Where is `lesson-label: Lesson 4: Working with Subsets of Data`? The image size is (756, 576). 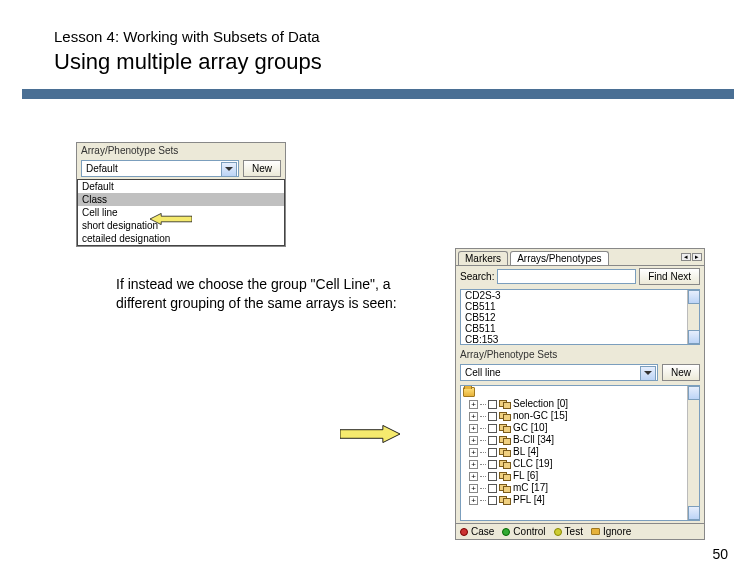 lesson-label: Lesson 4: Working with Subsets of Data is located at coordinates (405, 36).